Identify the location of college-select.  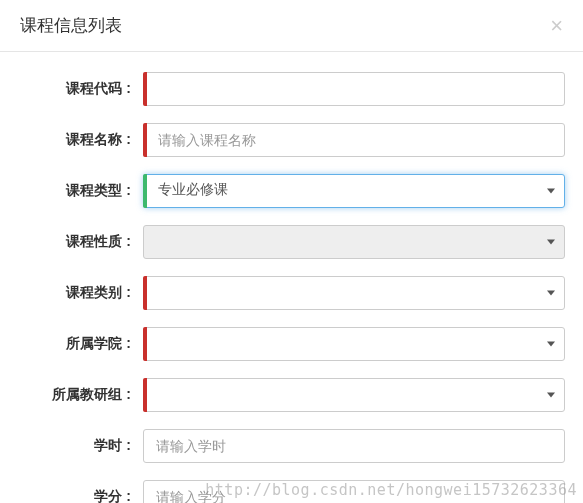
(354, 344).